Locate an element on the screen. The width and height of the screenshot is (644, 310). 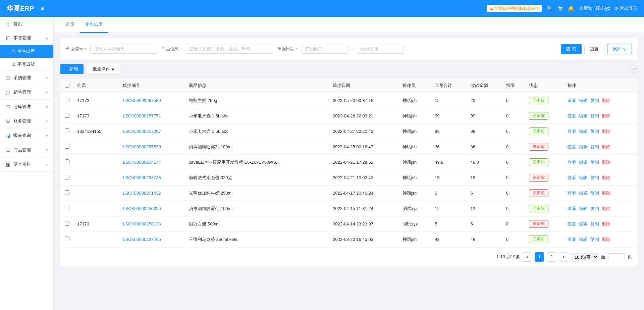
prev-page-button: < is located at coordinates (527, 257).